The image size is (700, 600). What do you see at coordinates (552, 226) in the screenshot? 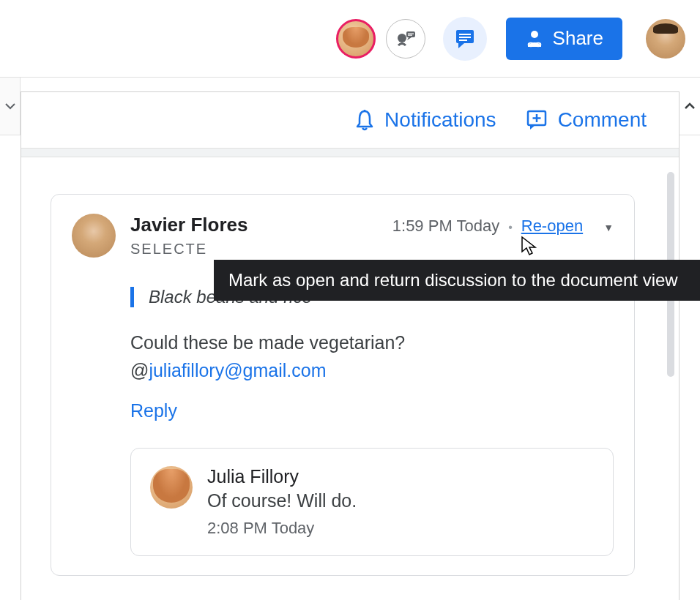
I see `reopen-link: Re-open` at bounding box center [552, 226].